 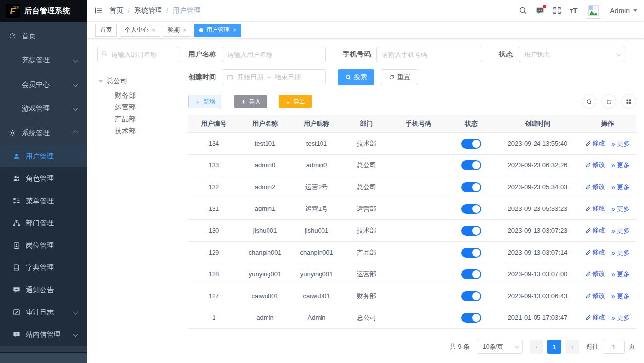 I want to click on refresh-icon, so click(x=609, y=102).